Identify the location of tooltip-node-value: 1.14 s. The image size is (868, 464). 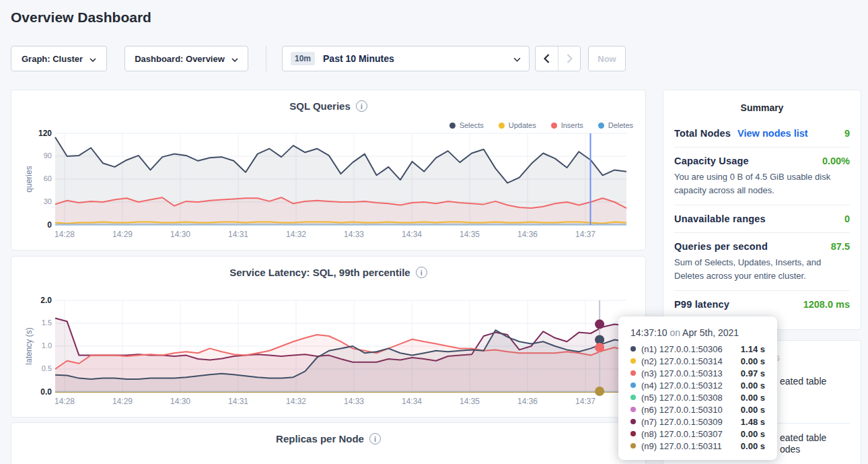
(753, 349).